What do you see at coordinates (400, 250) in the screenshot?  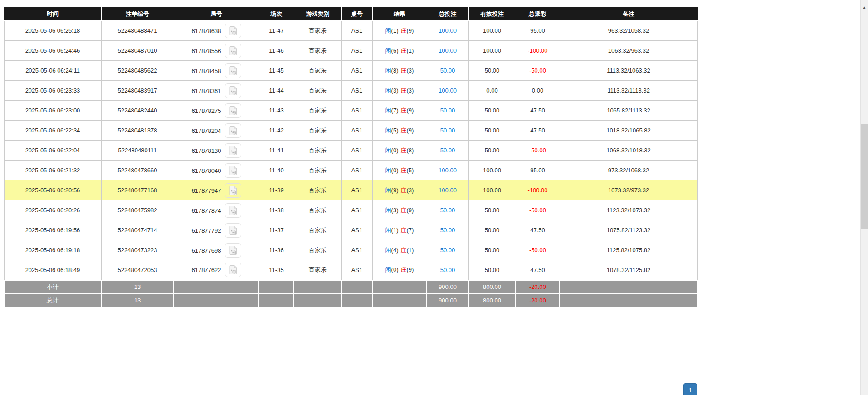 I see `cell-result: 闲(4)庄(1)` at bounding box center [400, 250].